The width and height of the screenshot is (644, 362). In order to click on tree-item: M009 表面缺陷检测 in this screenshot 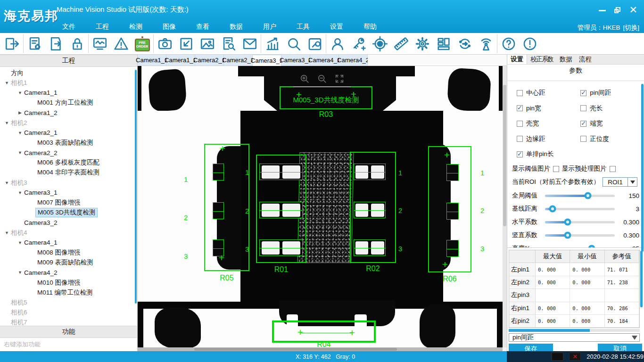, I will do `click(69, 263)`.